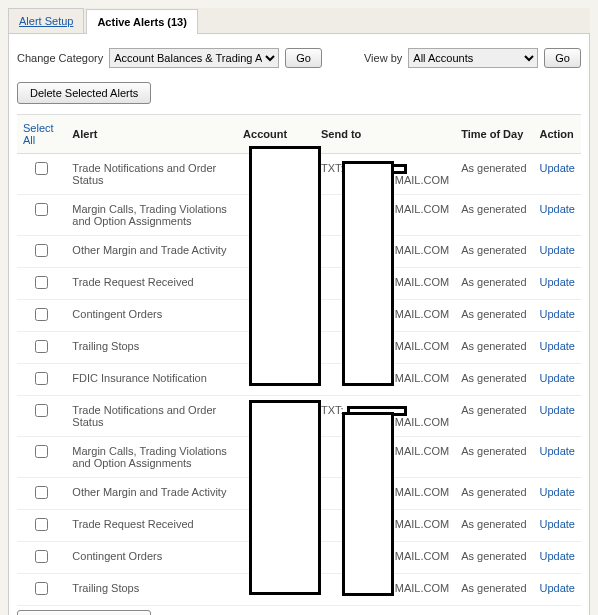 This screenshot has height=615, width=598. I want to click on change-category-label: Change Category, so click(60, 58).